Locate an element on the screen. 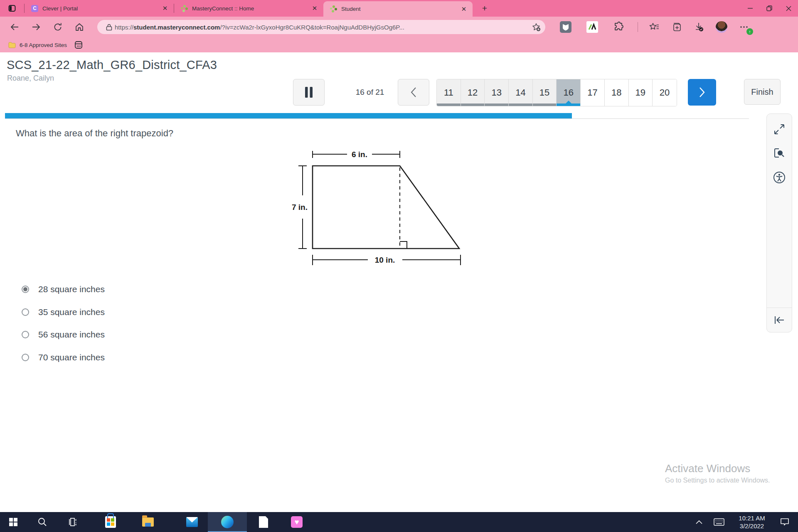 This screenshot has height=532, width=798. page-number: 17 is located at coordinates (593, 93).